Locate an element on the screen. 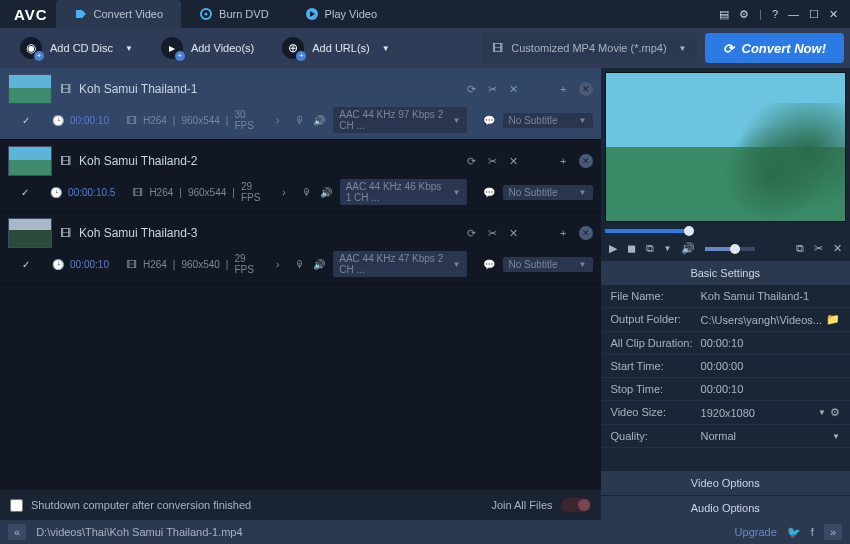 This screenshot has width=850, height=544. add-cd-disc-button: ◉ Add CD Disc ▼ is located at coordinates (76, 48).